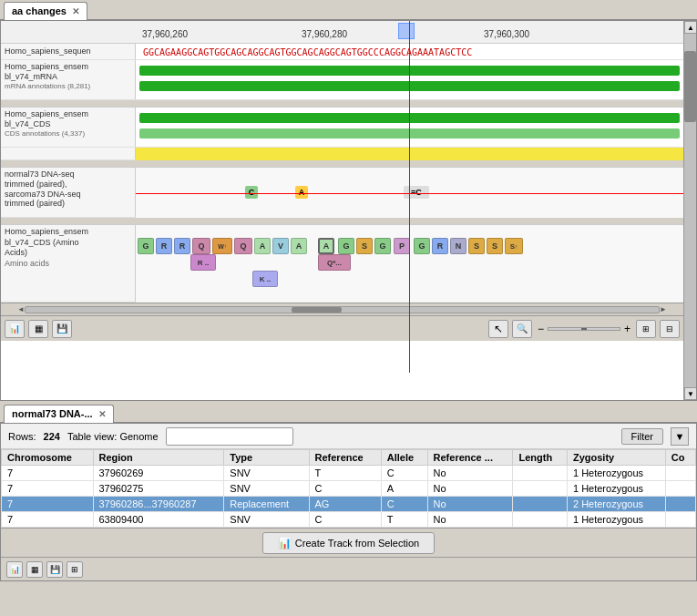 This screenshot has height=616, width=697. What do you see at coordinates (691, 394) in the screenshot?
I see `vscroll-down-btn: ▼` at bounding box center [691, 394].